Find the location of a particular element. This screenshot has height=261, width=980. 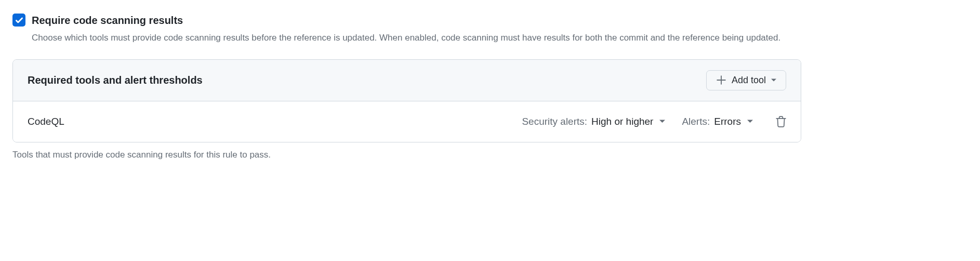

check-icon is located at coordinates (19, 20).